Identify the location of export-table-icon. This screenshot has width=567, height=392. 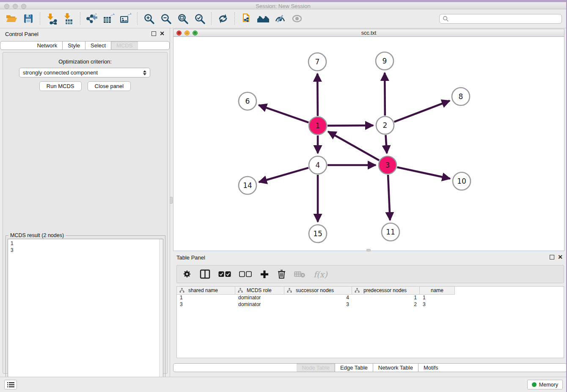
(109, 19).